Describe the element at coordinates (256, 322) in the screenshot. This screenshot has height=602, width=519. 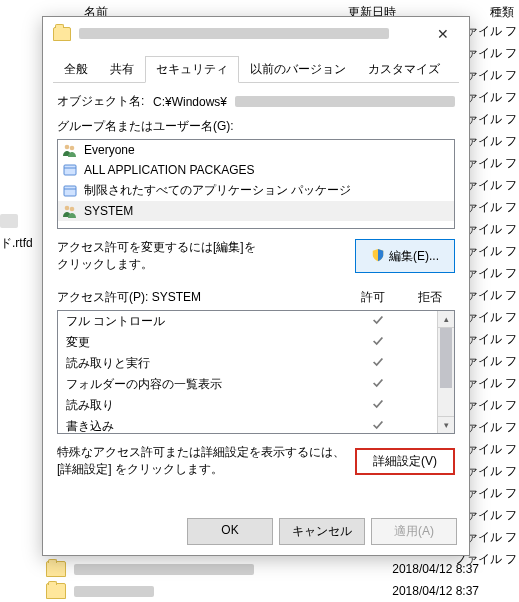
I see `permission-row: フル コントロール` at that location.